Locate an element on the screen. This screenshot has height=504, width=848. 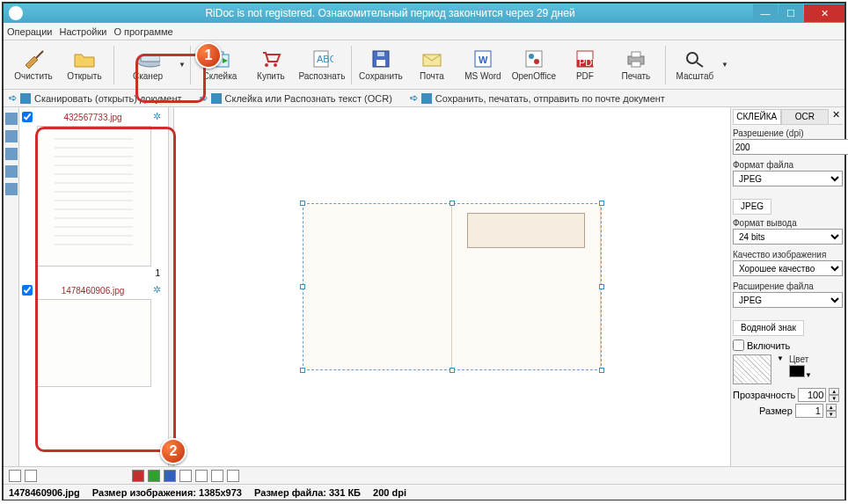
ocr-button: ABC Распознать is located at coordinates (322, 65).